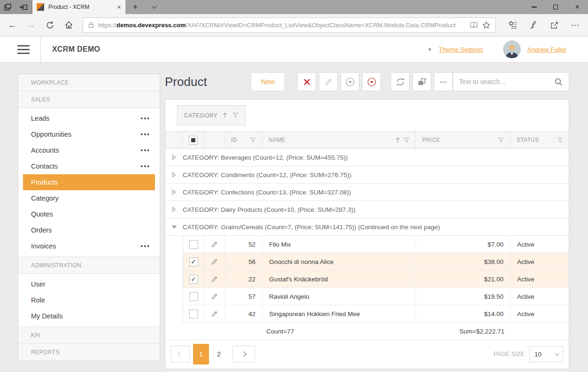 This screenshot has width=588, height=372. What do you see at coordinates (89, 198) in the screenshot?
I see `sidebar-item-category: Category` at bounding box center [89, 198].